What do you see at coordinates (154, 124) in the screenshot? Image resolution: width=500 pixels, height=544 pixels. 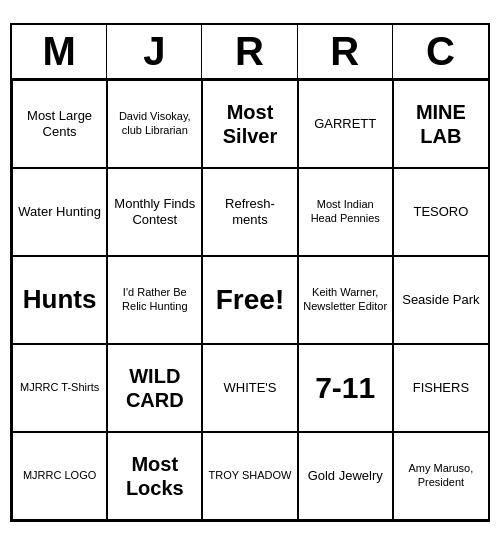 I see `cell-1: David Visokay, club Librarian` at bounding box center [154, 124].